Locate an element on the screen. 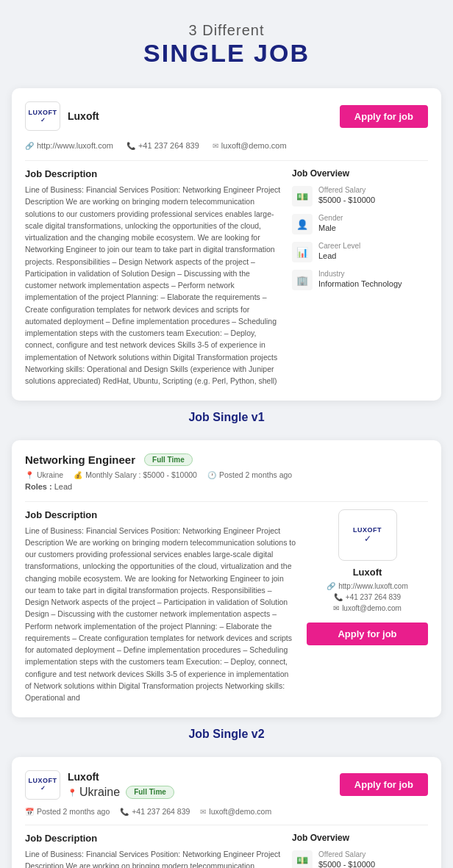  company-logo-v3: LUXOFT ✓ is located at coordinates (43, 785).